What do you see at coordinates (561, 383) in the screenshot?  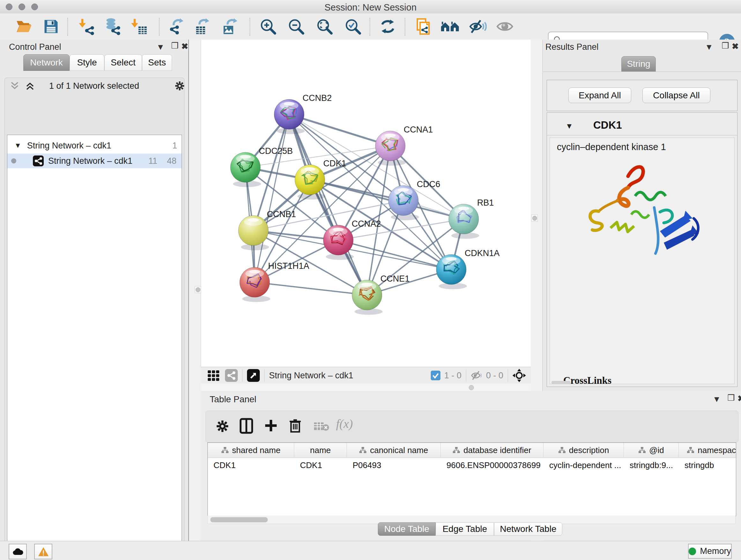 I see `results-scrollbar` at bounding box center [561, 383].